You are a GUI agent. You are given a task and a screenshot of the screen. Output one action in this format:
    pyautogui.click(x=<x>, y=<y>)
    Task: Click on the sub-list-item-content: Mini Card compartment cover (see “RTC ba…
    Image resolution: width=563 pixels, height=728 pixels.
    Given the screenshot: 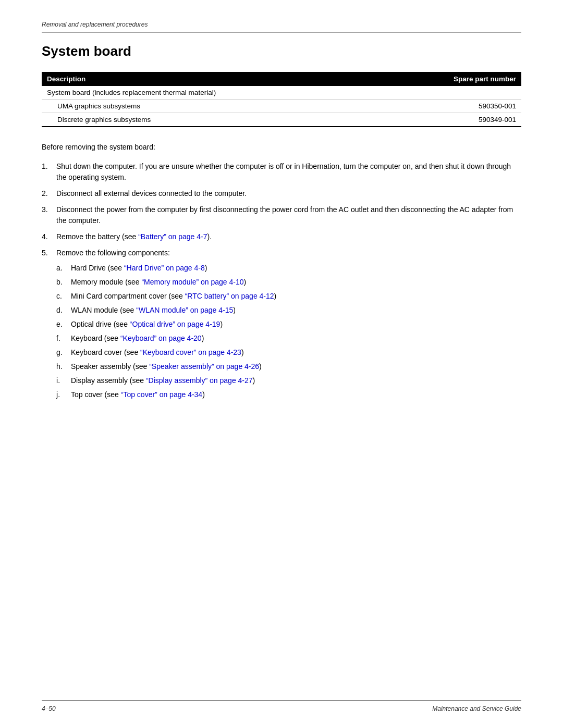 What is the action you would take?
    pyautogui.click(x=296, y=296)
    